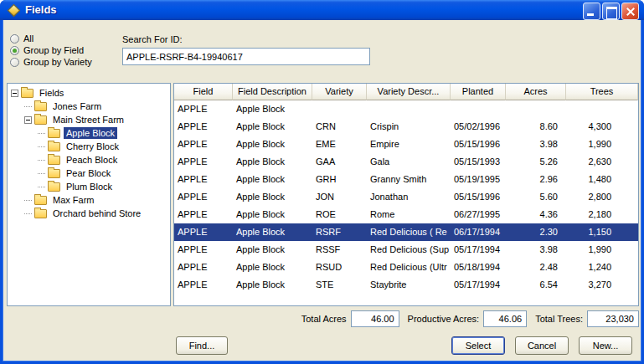 Image resolution: width=644 pixels, height=364 pixels. Describe the element at coordinates (478, 346) in the screenshot. I see `select-button: Select` at that location.